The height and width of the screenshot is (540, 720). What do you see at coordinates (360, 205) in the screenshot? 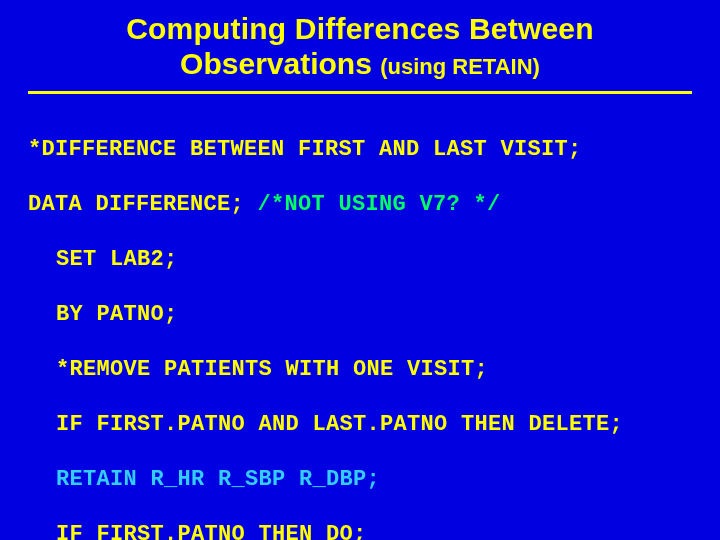
I see `code-line: DATA DIFFERENCE; /*NOT USING V7? */` at bounding box center [360, 205].